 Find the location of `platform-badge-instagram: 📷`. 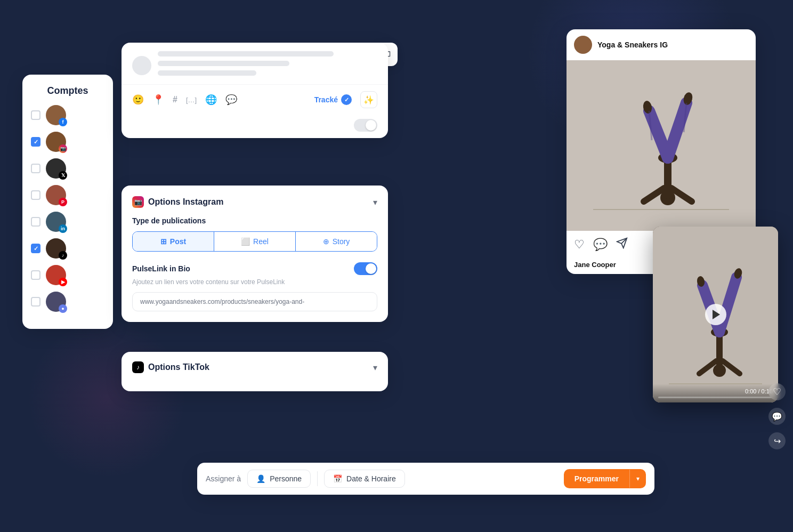

platform-badge-instagram: 📷 is located at coordinates (63, 149).